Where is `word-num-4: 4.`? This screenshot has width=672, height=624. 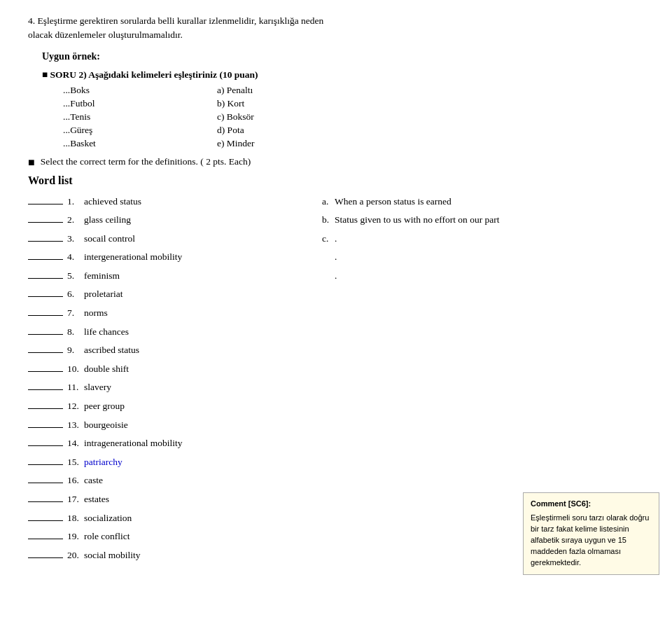 word-num-4: 4. is located at coordinates (76, 257).